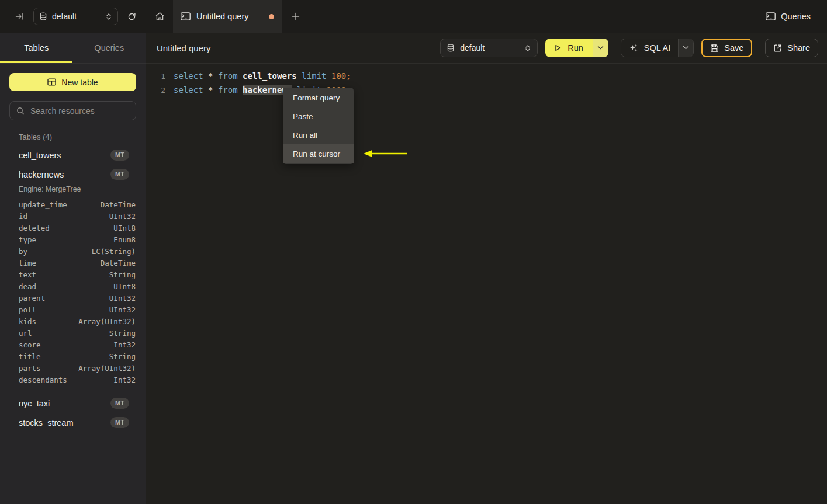 This screenshot has width=827, height=504. Describe the element at coordinates (79, 111) in the screenshot. I see `search-resources-input` at that location.